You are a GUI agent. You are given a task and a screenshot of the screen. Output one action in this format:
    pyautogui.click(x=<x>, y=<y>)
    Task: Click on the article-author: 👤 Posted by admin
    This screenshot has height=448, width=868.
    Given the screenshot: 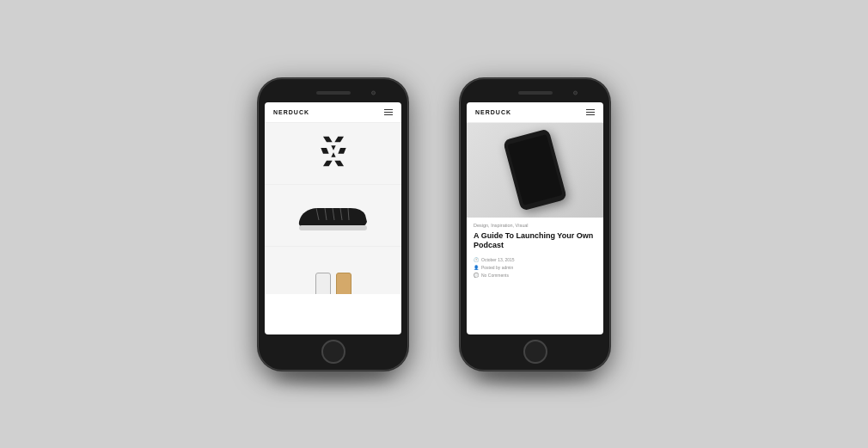 What is the action you would take?
    pyautogui.click(x=535, y=268)
    